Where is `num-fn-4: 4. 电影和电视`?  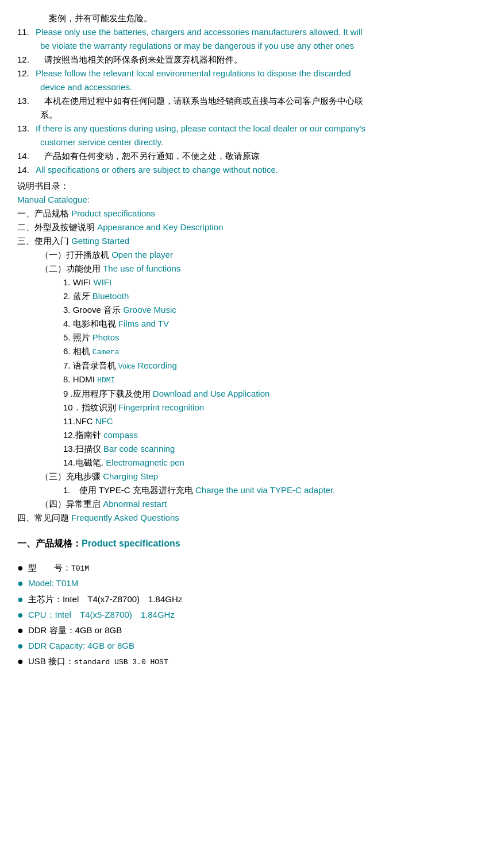
num-fn-4: 4. 电影和电视 is located at coordinates (91, 324).